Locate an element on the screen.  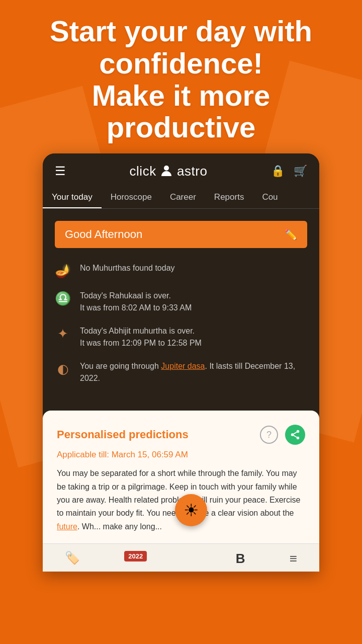
card-title: Personalised predictions is located at coordinates (123, 435).